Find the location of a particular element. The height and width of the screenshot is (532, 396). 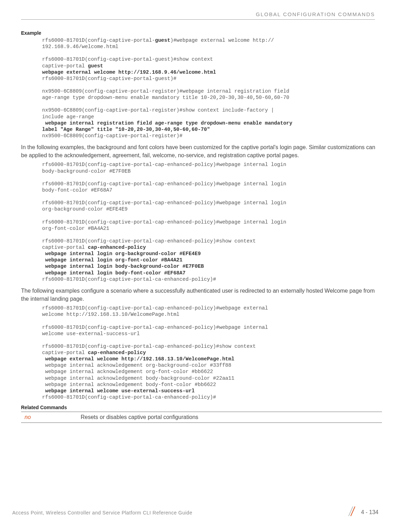

code-text: body-background-color #E7F0EB is located at coordinates (86, 171).